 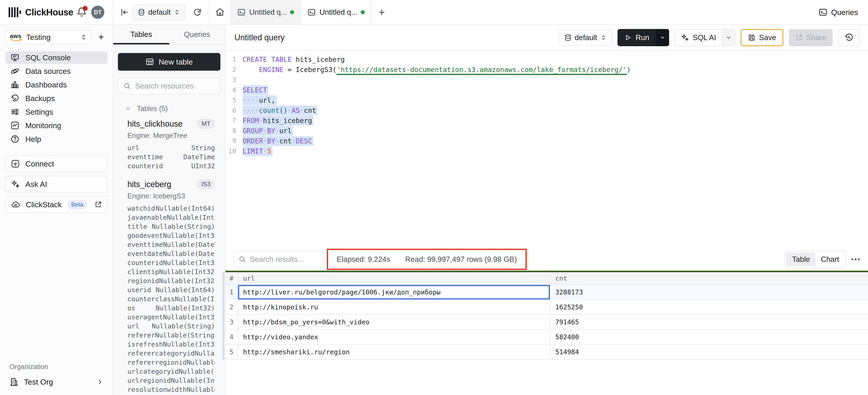 I want to click on table-name: hits_iceberg, so click(x=162, y=184).